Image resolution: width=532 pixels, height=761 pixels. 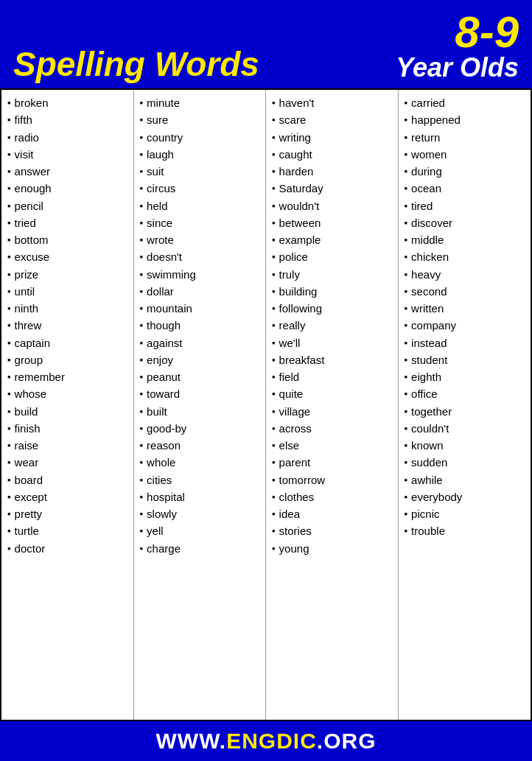 I want to click on list-item: ▪country, so click(x=202, y=137).